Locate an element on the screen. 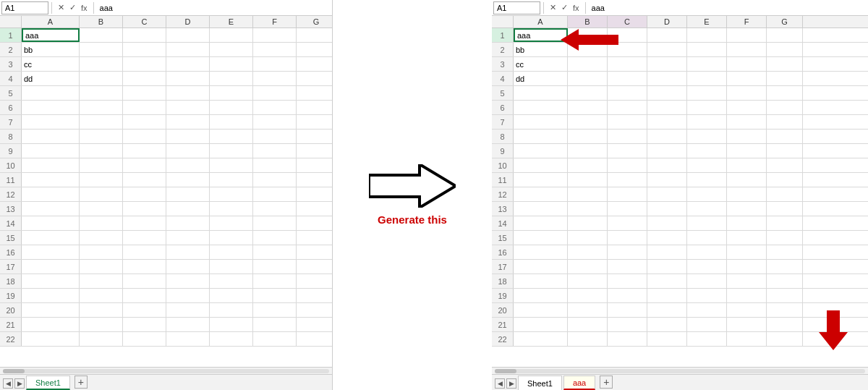 The image size is (868, 390). right-scrollbar is located at coordinates (680, 370).